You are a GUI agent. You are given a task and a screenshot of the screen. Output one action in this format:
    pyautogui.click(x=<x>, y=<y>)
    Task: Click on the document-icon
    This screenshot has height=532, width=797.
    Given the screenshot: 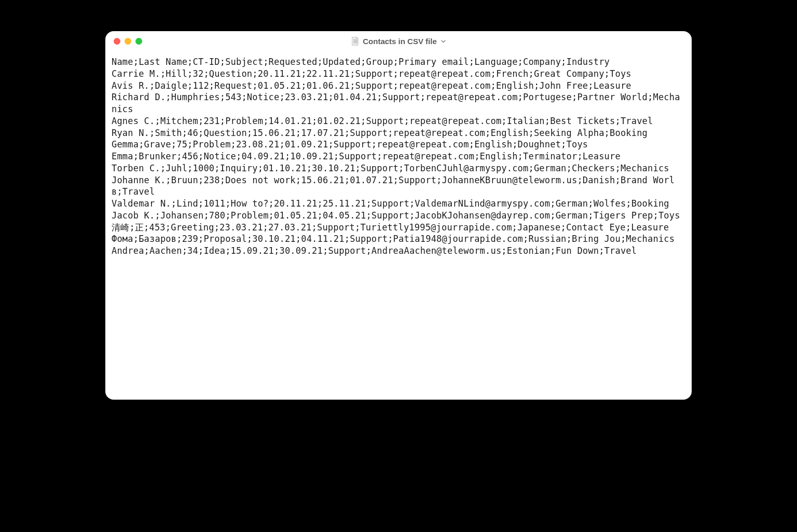 What is the action you would take?
    pyautogui.click(x=355, y=41)
    